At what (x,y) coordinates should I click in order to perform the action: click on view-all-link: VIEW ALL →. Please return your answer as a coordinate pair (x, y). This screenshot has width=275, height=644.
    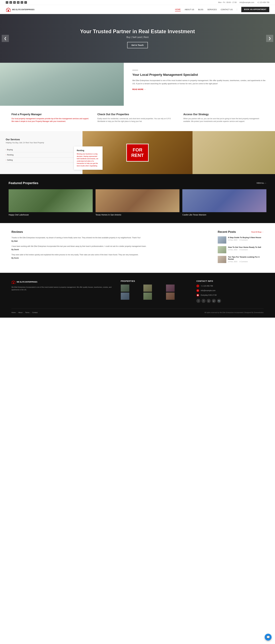
    Looking at the image, I should click on (262, 183).